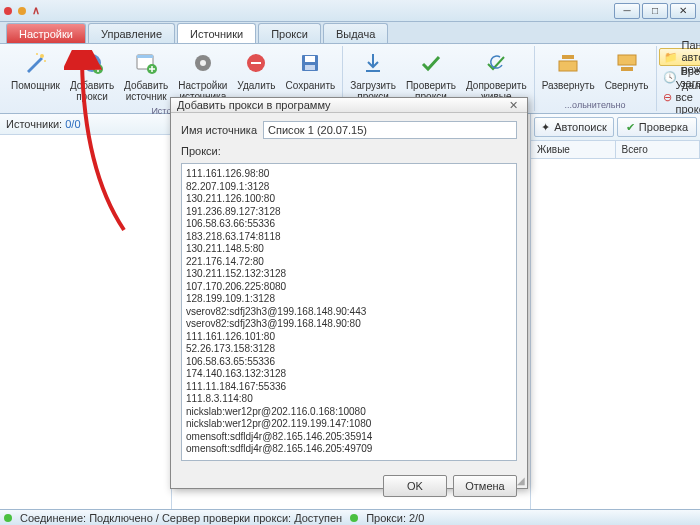 The height and width of the screenshot is (525, 700). Describe the element at coordinates (350, 11) in the screenshot. I see `titlebar: ∧ ─ □ ✕` at that location.